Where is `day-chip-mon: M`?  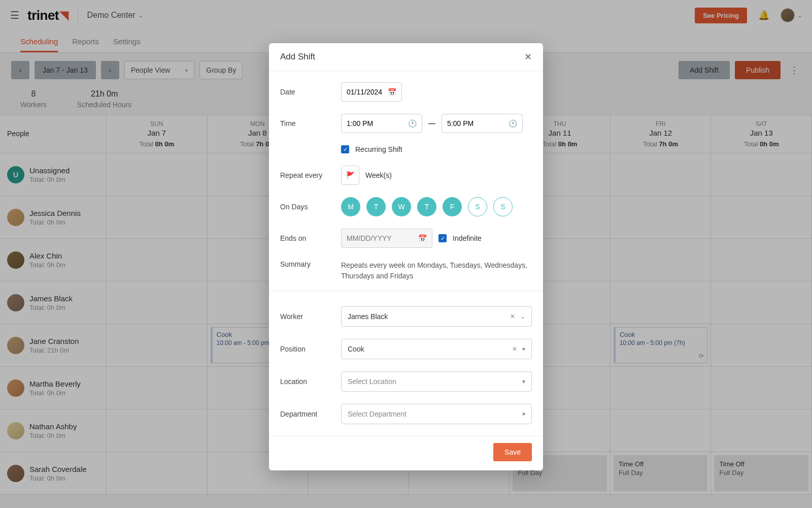 day-chip-mon: M is located at coordinates (351, 207).